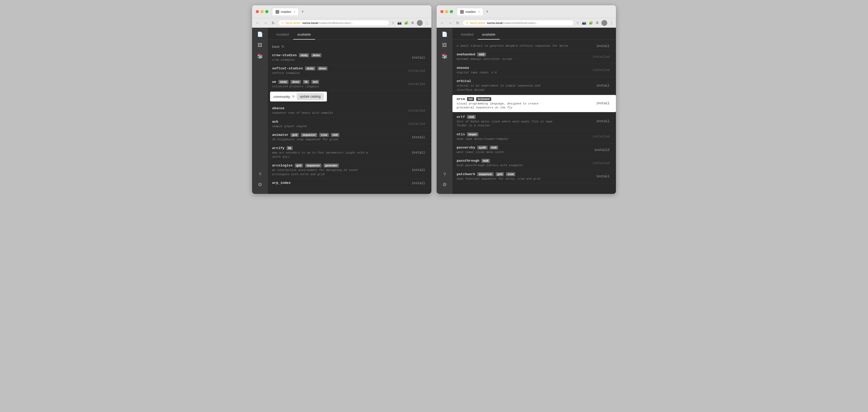  Describe the element at coordinates (524, 57) in the screenshot. I see `package-info-onehanded: onehanded midi minimal manual controller…` at that location.